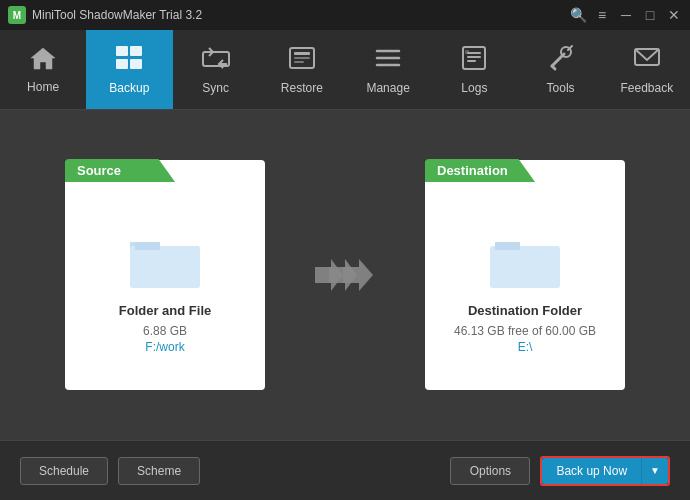 The height and width of the screenshot is (500, 690). I want to click on bottom-left-actions: Schedule Scheme, so click(110, 471).